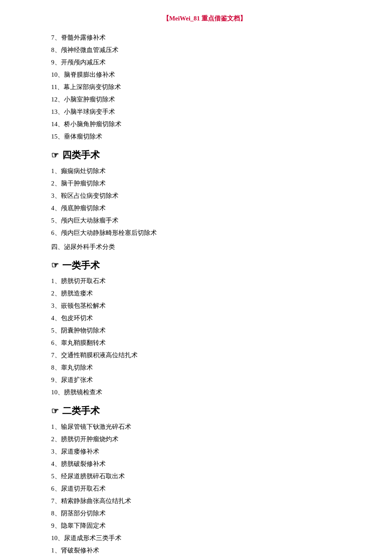 This screenshot has height=555, width=392. Describe the element at coordinates (205, 550) in the screenshot. I see `section-list-5: 1、肾破裂修补术 2、肾肿瘤剜除术 3、肾切除术（特种手术） 4、肾部分切除术 …` at that location.